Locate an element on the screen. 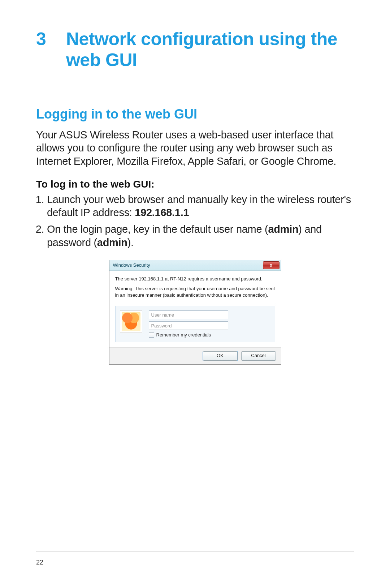 This screenshot has width=390, height=588. steps-list: Launch your web browser and manually key… is located at coordinates (195, 221).